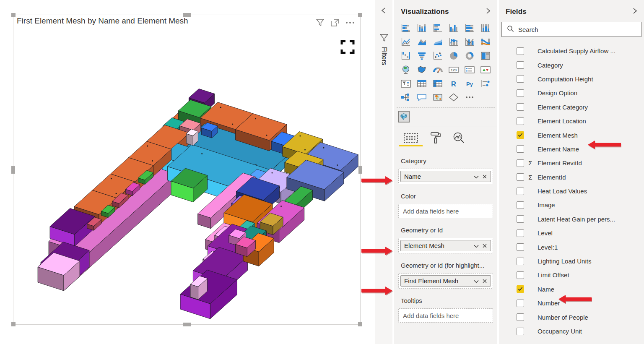 The width and height of the screenshot is (644, 344). I want to click on field-row-element-name: Element Name, so click(571, 149).